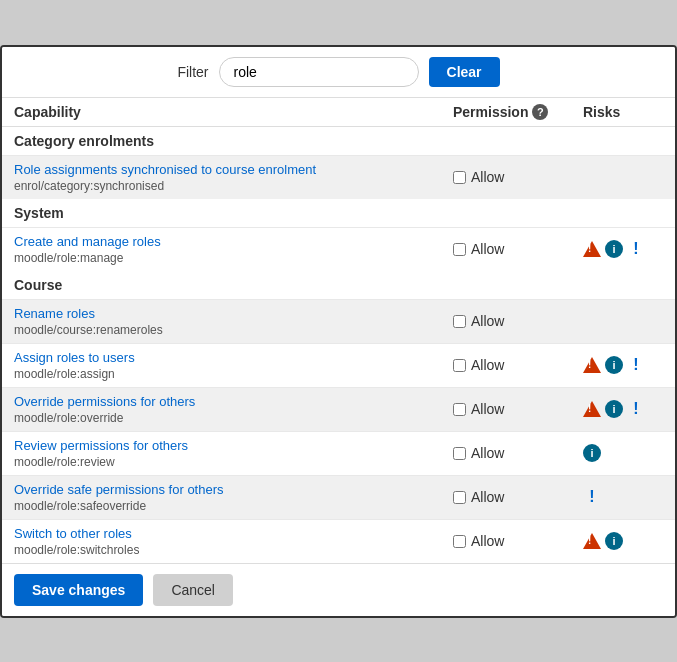 The width and height of the screenshot is (677, 662). Describe the element at coordinates (234, 490) in the screenshot. I see `capability-name: Override safe permissions for others` at that location.